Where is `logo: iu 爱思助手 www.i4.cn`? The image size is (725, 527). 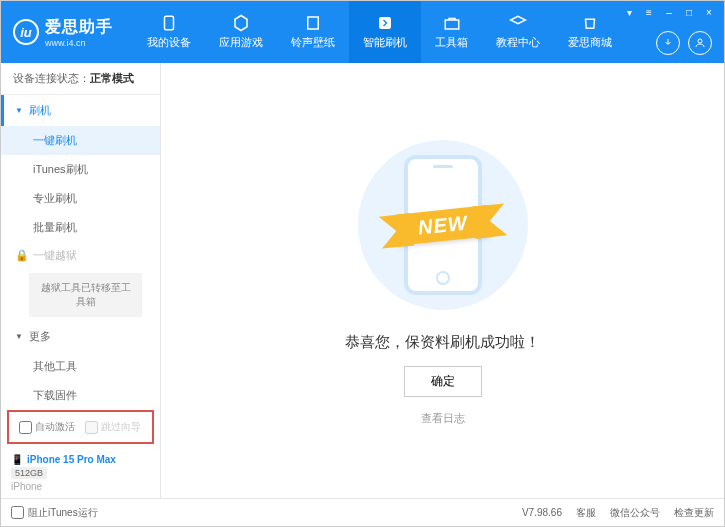 logo: iu 爱思助手 www.i4.cn is located at coordinates (63, 32).